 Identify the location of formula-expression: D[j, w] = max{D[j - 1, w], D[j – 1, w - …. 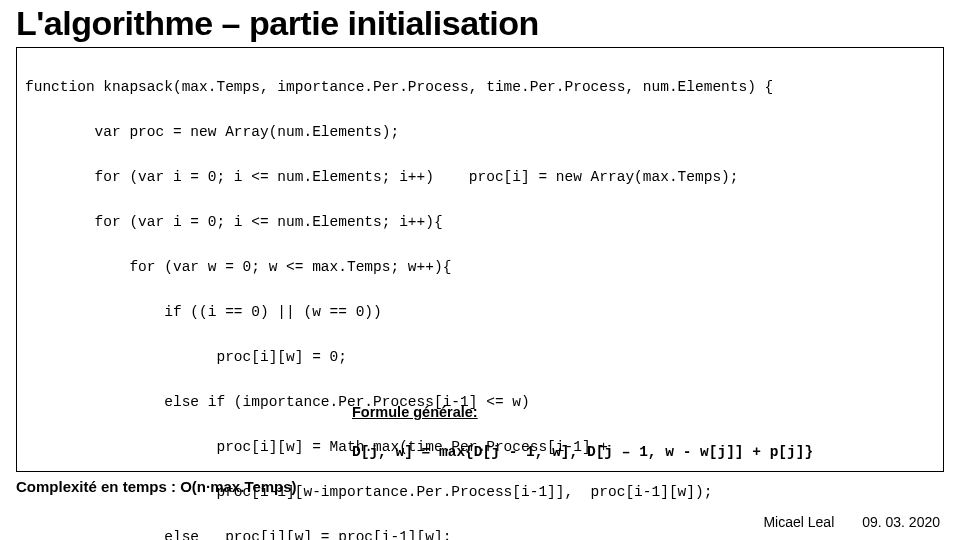
(582, 452).